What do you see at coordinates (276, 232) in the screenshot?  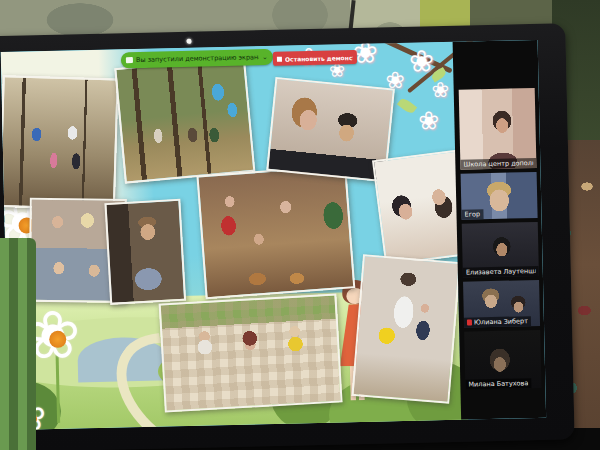 I see `photo-new-year-family` at bounding box center [276, 232].